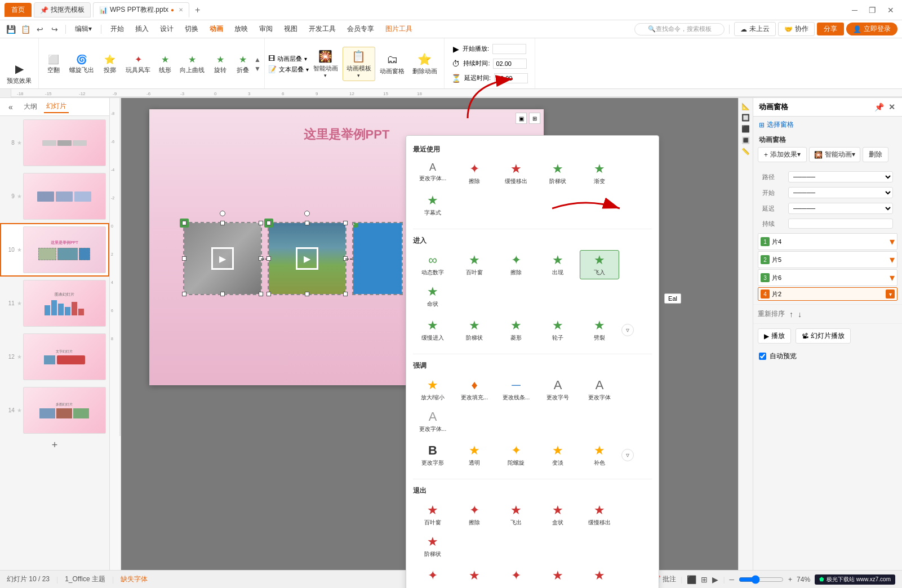  What do you see at coordinates (425, 64) in the screenshot?
I see `remove-animation-btn: ⭐ 删除动画` at bounding box center [425, 64].